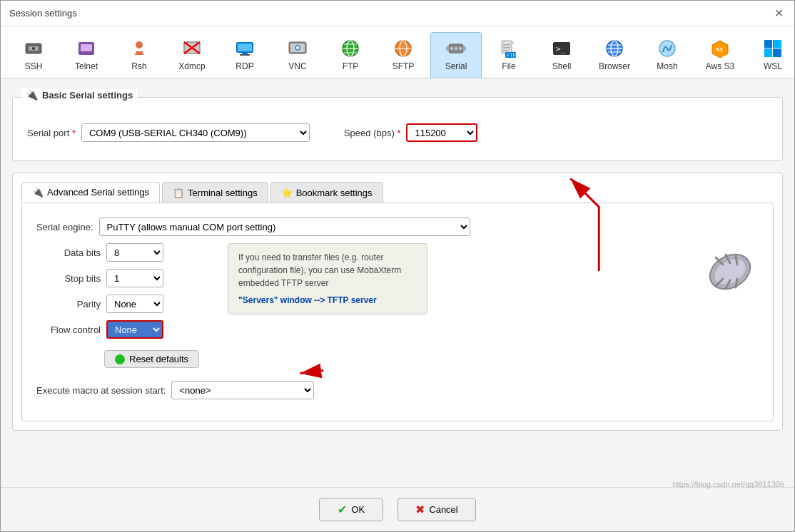 Image resolution: width=795 pixels, height=532 pixels. Describe the element at coordinates (245, 55) in the screenshot. I see `tab-rdp: RDP` at that location.